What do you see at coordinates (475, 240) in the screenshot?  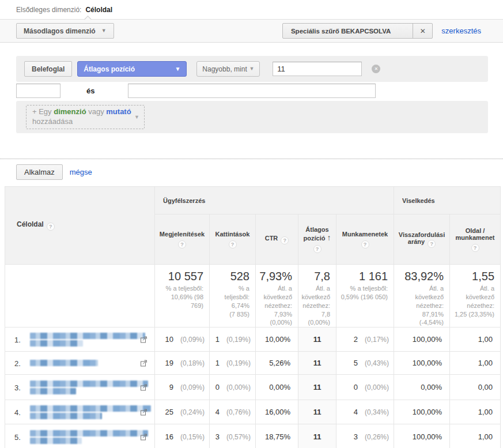 I see `column-header-pages-per-session: Oldal / munkamenet ?` at bounding box center [475, 240].